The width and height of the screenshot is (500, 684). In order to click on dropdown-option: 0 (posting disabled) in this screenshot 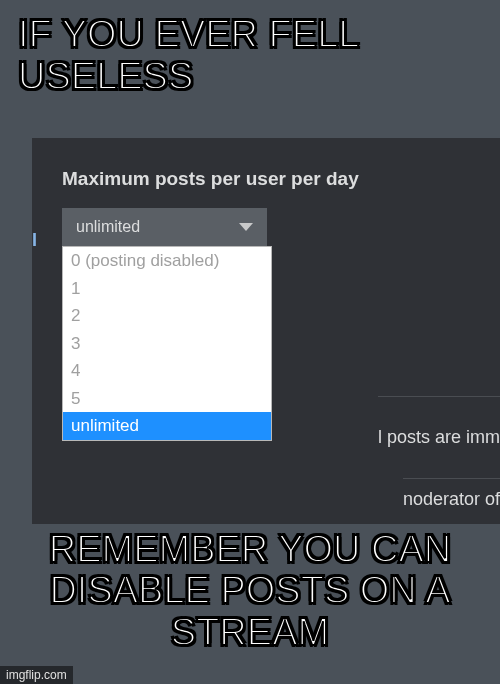, I will do `click(167, 261)`.